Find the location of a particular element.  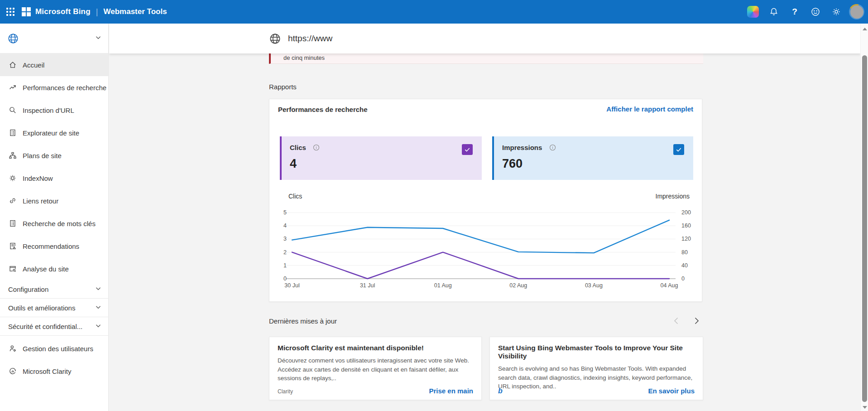

bell-icon is located at coordinates (774, 12).